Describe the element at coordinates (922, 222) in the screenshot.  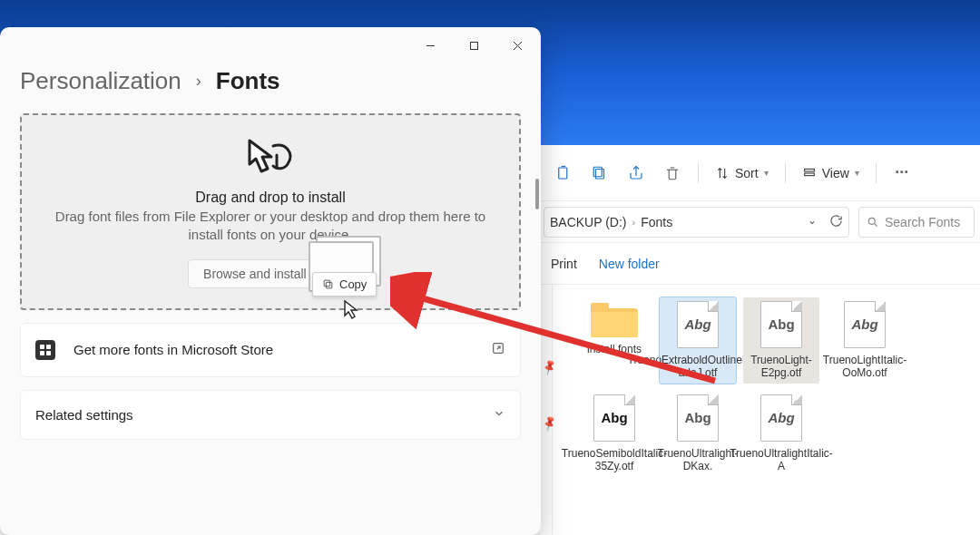
I see `search-placeholder: Search Fonts` at that location.